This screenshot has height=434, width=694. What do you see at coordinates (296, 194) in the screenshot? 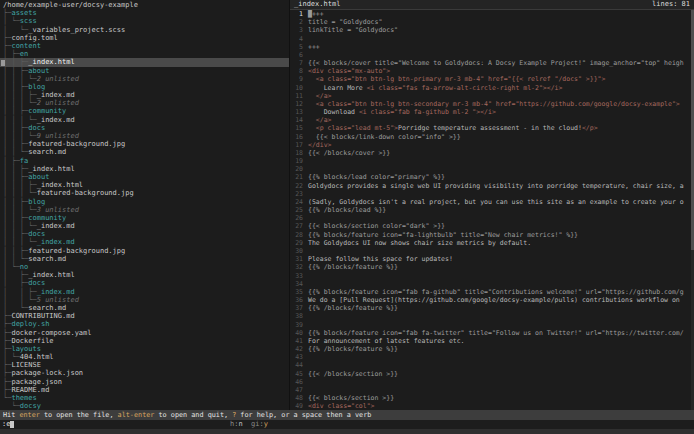
I see `line-number: 23` at bounding box center [296, 194].